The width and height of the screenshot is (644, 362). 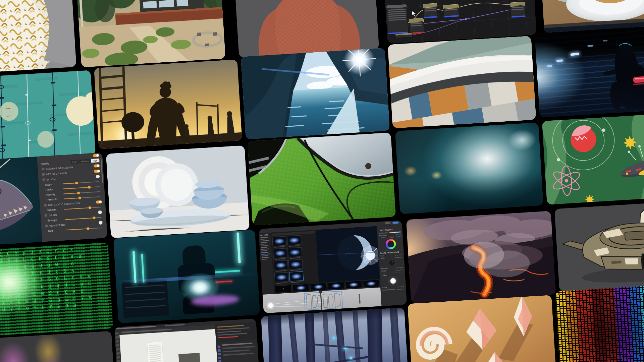 What do you see at coordinates (168, 104) in the screenshot?
I see `sunset-artwork` at bounding box center [168, 104].